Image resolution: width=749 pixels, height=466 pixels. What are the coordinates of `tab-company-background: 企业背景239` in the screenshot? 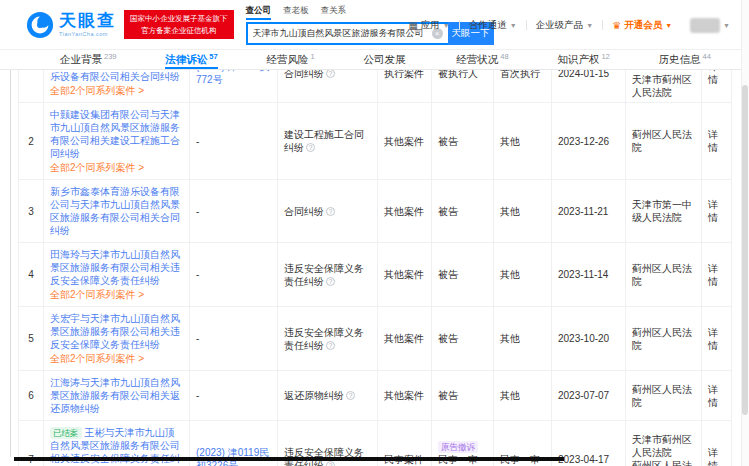 It's located at (88, 60).